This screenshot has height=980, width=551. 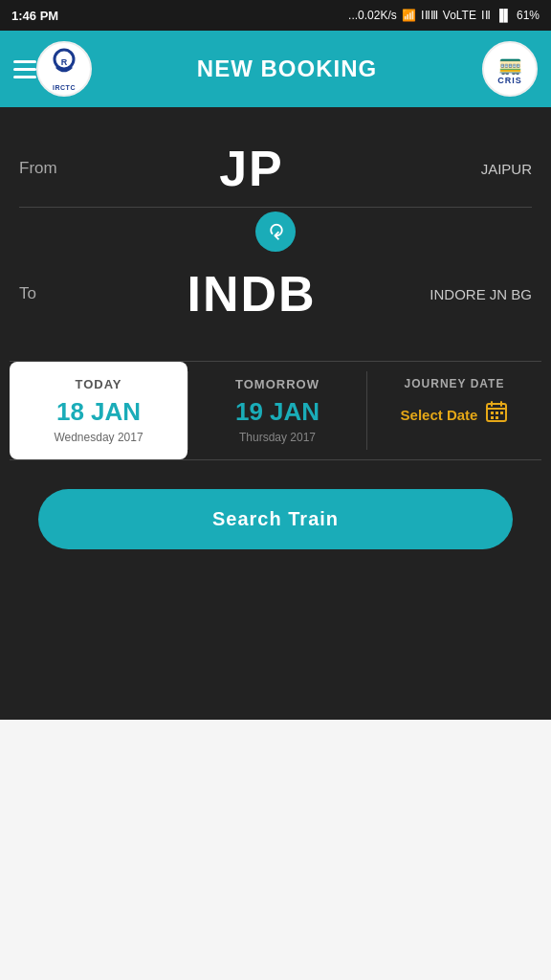 I want to click on tomorrow-card: TOMORROW 19 JAN Thursday 2017, so click(x=277, y=411).